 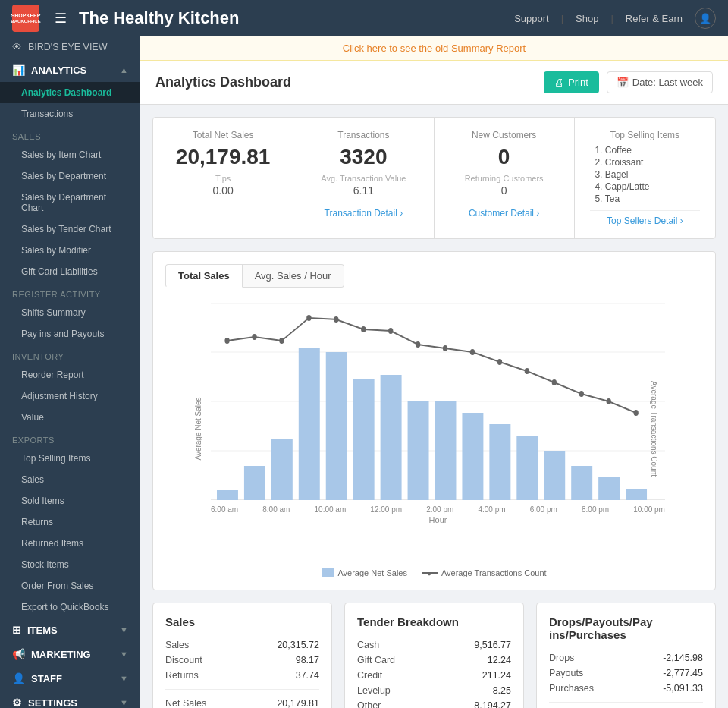 What do you see at coordinates (434, 573) in the screenshot?
I see `chart-legend: Average Net Sales ● Average Transactions…` at bounding box center [434, 573].